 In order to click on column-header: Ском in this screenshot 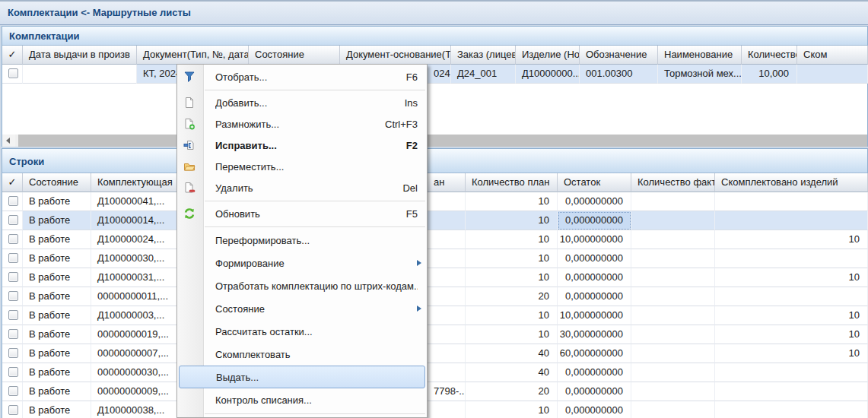, I will do `click(832, 55)`.